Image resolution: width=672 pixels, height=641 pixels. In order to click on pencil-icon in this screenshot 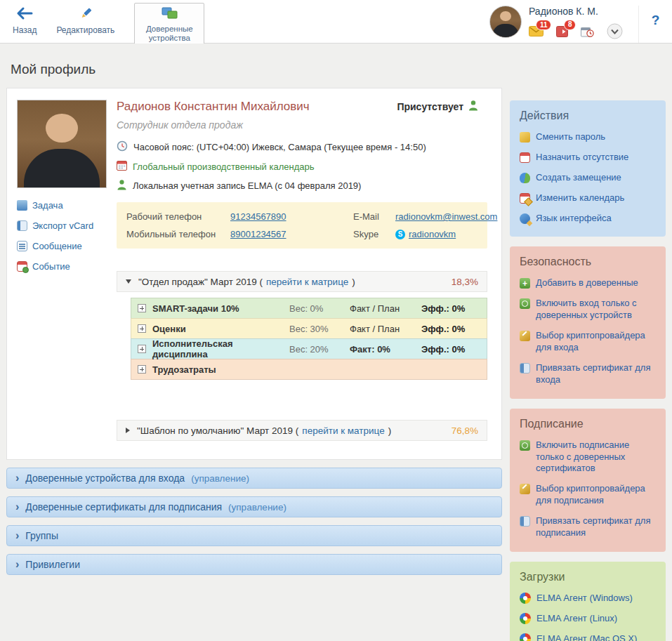, I will do `click(86, 15)`.